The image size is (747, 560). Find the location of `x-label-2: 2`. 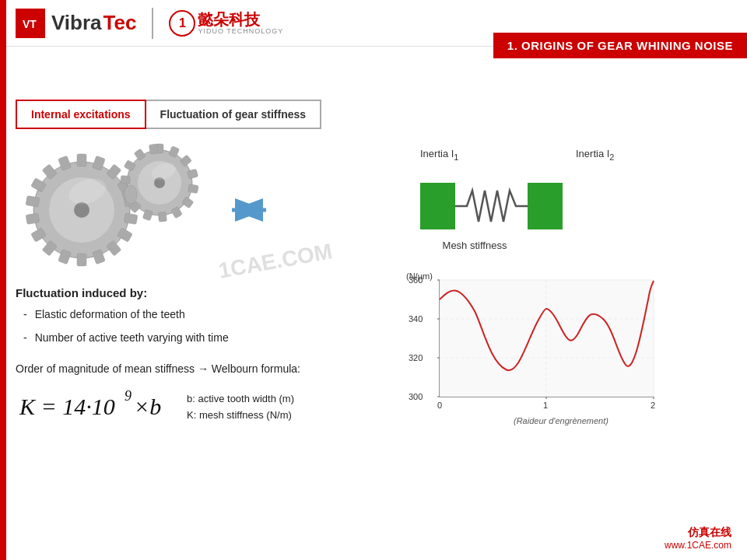

x-label-2: 2 is located at coordinates (653, 405).